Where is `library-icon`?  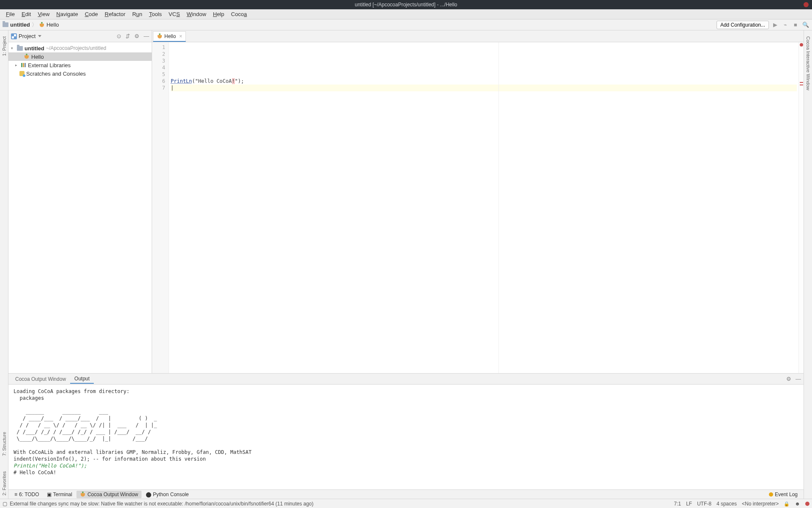
library-icon is located at coordinates (24, 65).